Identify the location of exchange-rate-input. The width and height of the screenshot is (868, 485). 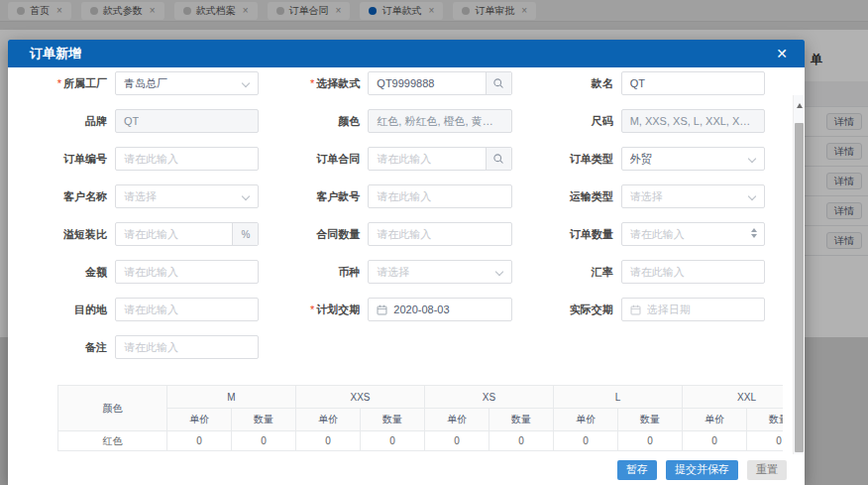
(694, 272).